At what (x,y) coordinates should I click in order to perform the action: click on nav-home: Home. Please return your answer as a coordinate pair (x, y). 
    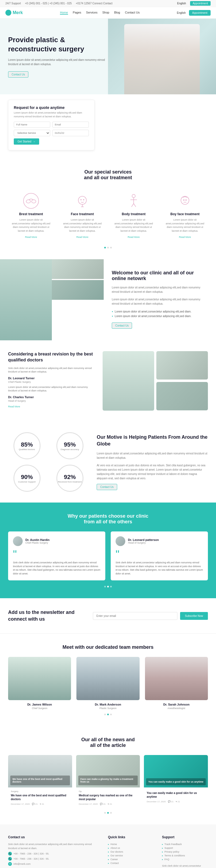
    Looking at the image, I should click on (64, 13).